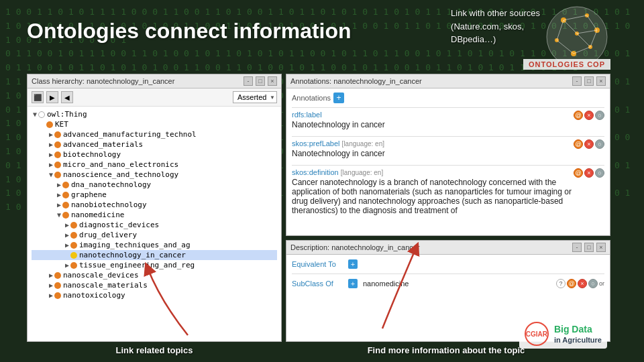 The image size is (644, 362). Describe the element at coordinates (67, 265) in the screenshot. I see `toggle-tissue: ▶` at that location.